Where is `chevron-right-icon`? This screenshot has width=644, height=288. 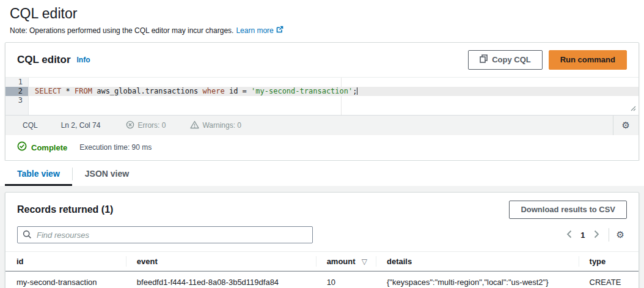 chevron-right-icon is located at coordinates (596, 235).